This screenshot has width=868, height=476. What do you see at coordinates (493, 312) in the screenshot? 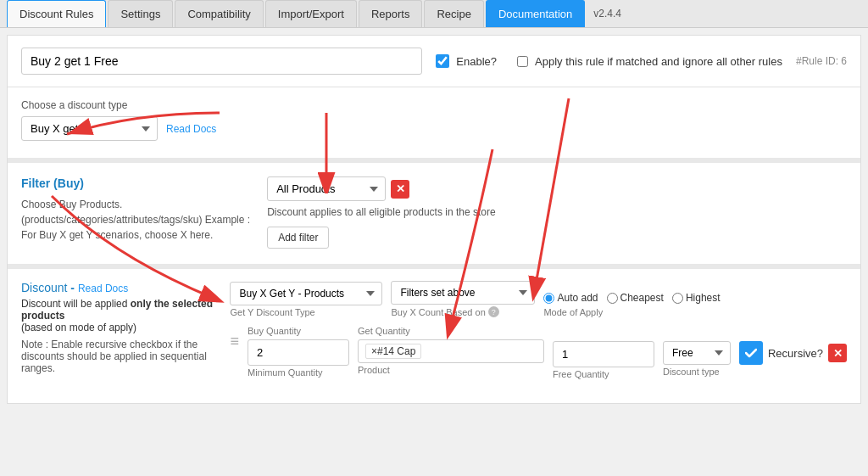
I see `info-icon: ?` at bounding box center [493, 312].